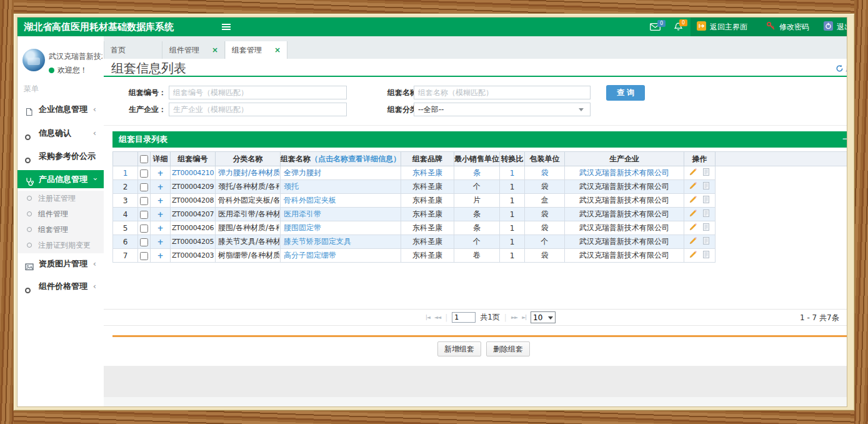 The image size is (868, 424). I want to click on bell-icon: 0, so click(679, 28).